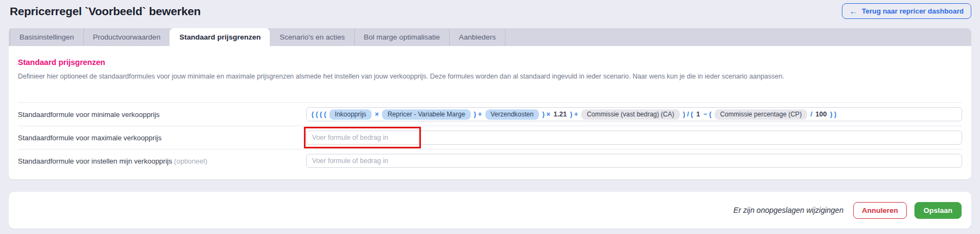 Image resolution: width=980 pixels, height=234 pixels. Describe the element at coordinates (490, 114) in the screenshot. I see `row-minimale-verkoopprijs: Standaardformule voor minimale verkooppr…` at that location.